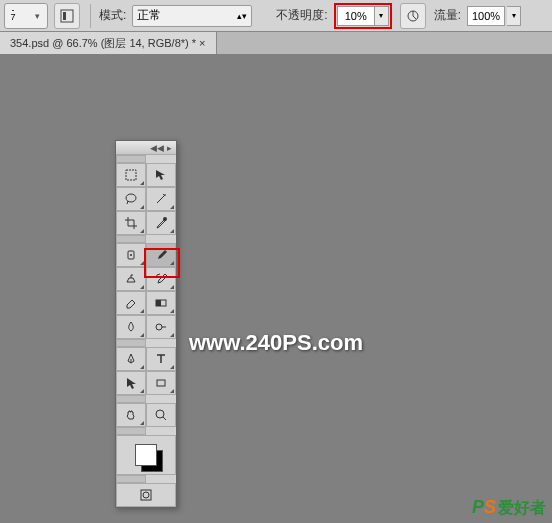 The width and height of the screenshot is (552, 523). What do you see at coordinates (162, 263) in the screenshot?
I see `brush-tool-highlight` at bounding box center [162, 263].